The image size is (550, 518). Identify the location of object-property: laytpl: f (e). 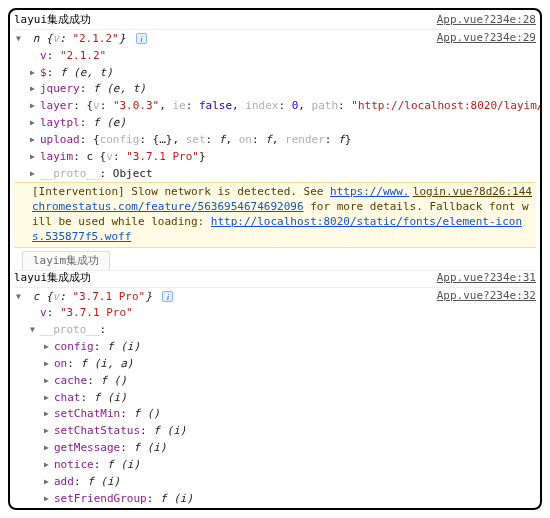
(275, 124).